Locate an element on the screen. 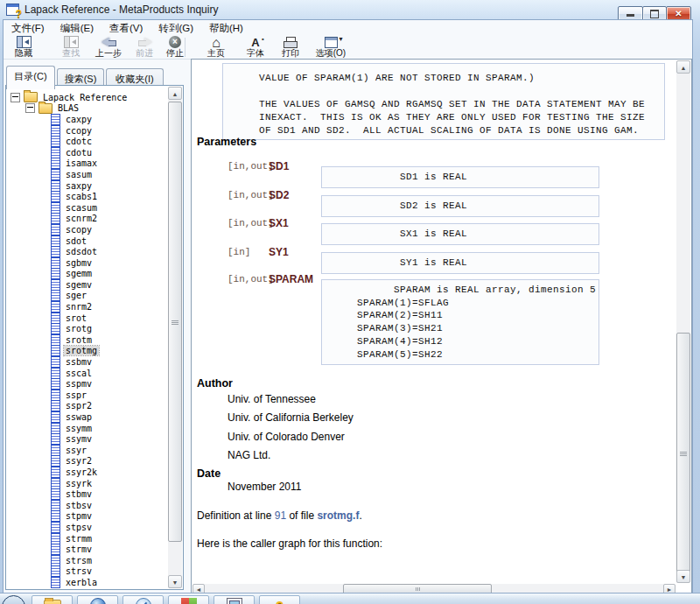 The image size is (700, 604). tree-item: cdotu is located at coordinates (88, 152).